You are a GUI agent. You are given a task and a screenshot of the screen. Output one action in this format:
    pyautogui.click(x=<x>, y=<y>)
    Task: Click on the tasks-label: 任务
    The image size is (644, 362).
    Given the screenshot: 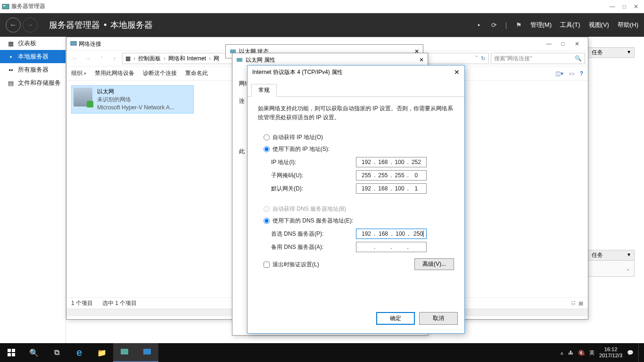 What is the action you would take?
    pyautogui.click(x=597, y=53)
    